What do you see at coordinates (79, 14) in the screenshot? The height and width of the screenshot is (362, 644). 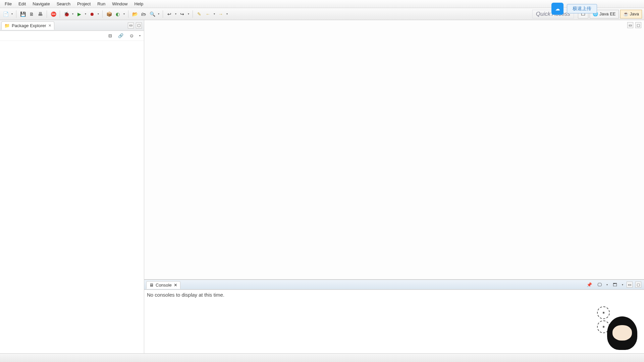 I see `run-icon: ▶` at bounding box center [79, 14].